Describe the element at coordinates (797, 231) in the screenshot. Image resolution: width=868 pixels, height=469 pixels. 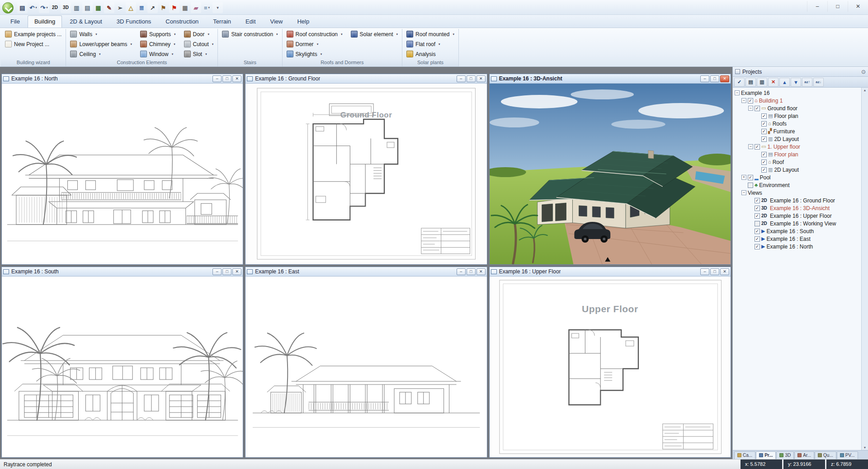
I see `tree-item-example-16-south: ✓▶Example 16 : South` at that location.